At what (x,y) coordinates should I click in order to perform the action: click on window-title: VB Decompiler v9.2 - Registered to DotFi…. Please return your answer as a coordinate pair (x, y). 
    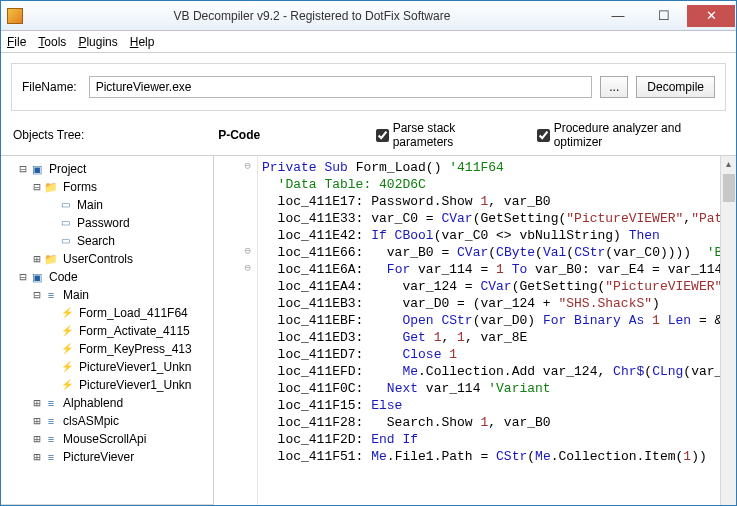
    Looking at the image, I should click on (312, 16).